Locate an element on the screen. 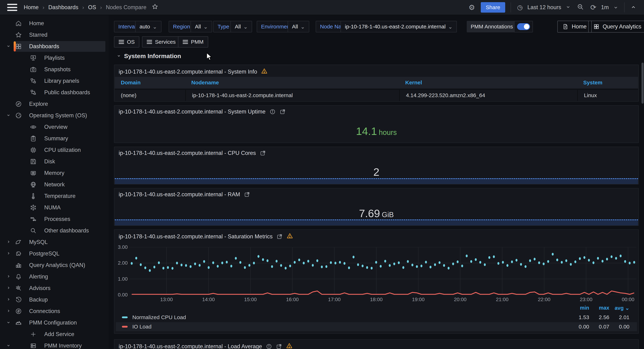 This screenshot has width=644, height=349. tab-os: OS is located at coordinates (126, 42).